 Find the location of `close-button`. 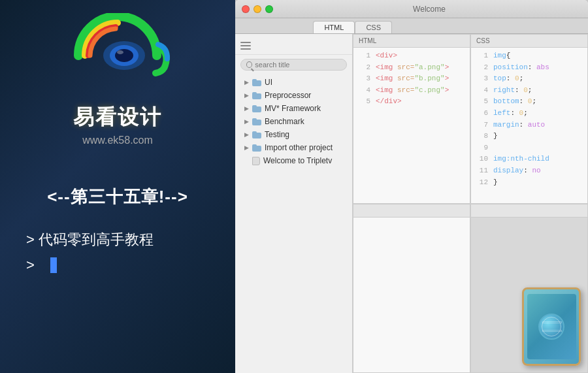

close-button is located at coordinates (246, 9).